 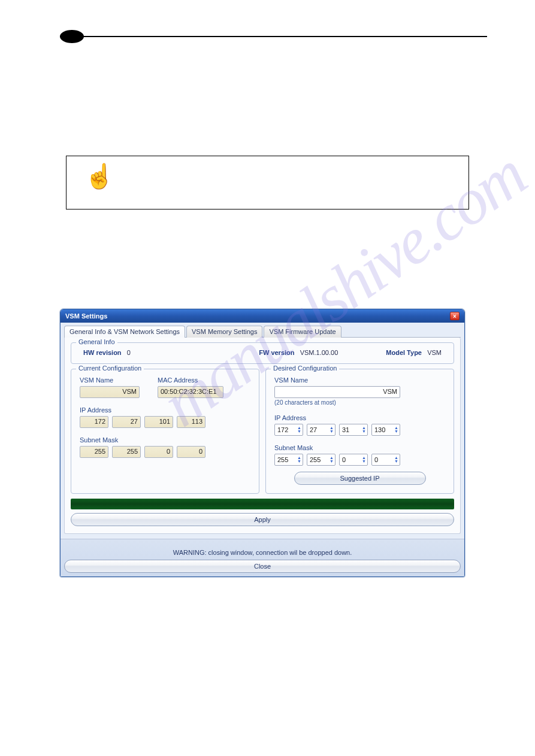 I want to click on desired-ip-oct3: 31▲▼, so click(x=353, y=430).